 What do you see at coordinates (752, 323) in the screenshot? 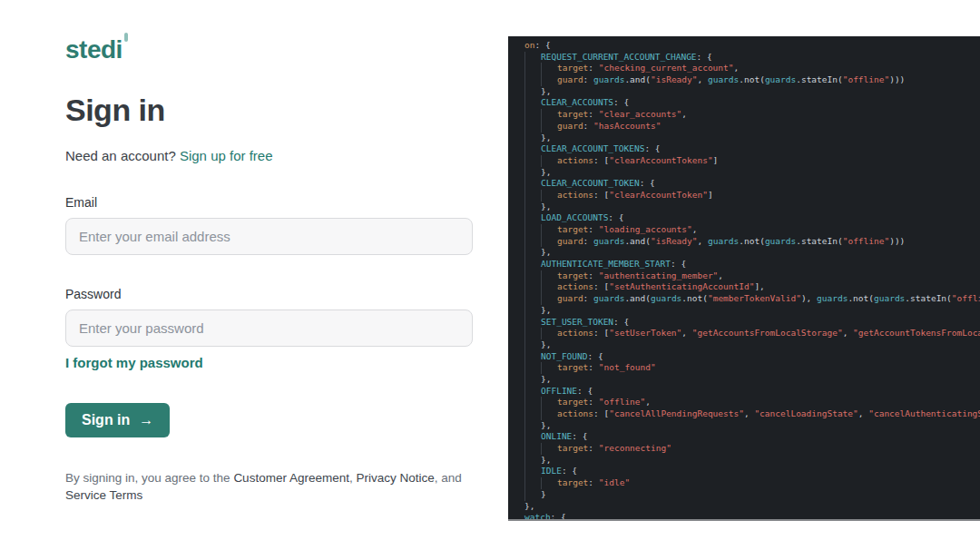
I see `code-line: SET_USER_TOKEN: {` at bounding box center [752, 323].